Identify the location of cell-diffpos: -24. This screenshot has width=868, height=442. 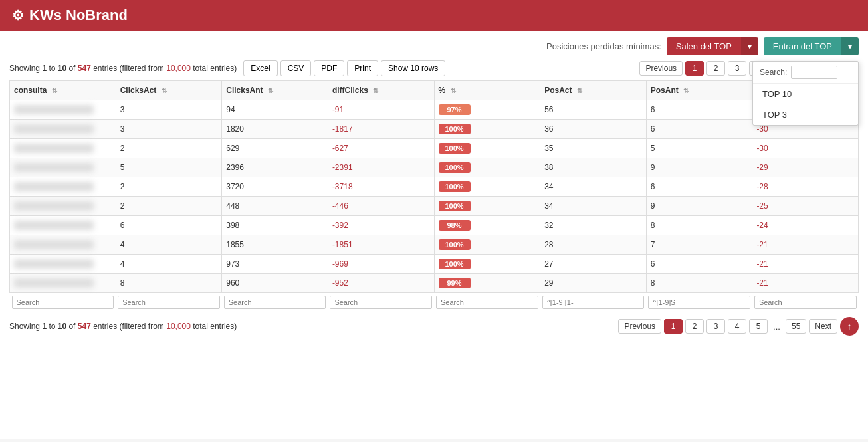
(806, 226).